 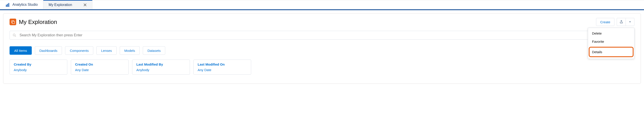 What do you see at coordinates (106, 50) in the screenshot?
I see `pill-lenses: Lenses` at bounding box center [106, 50].